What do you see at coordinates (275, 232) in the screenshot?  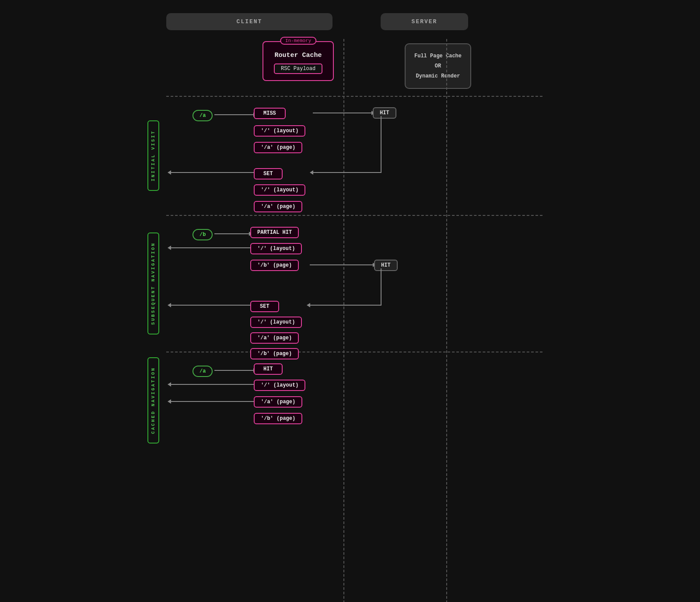 I see `subsequent-partial-hit: PARTIAL HIT` at bounding box center [275, 232].